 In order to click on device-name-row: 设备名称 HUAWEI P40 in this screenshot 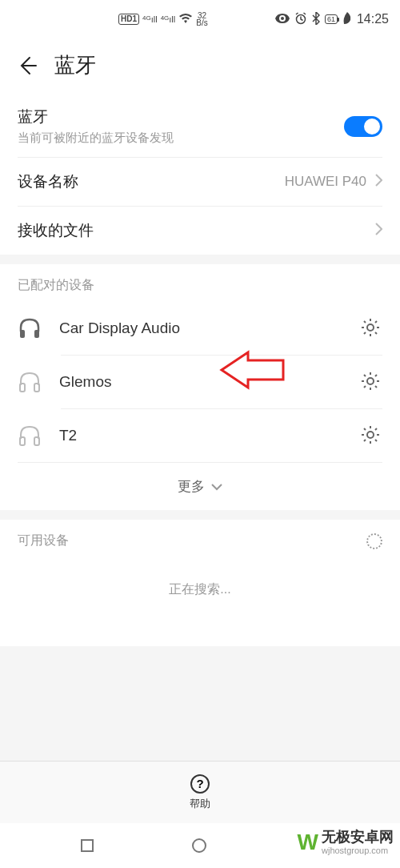, I will do `click(200, 182)`.